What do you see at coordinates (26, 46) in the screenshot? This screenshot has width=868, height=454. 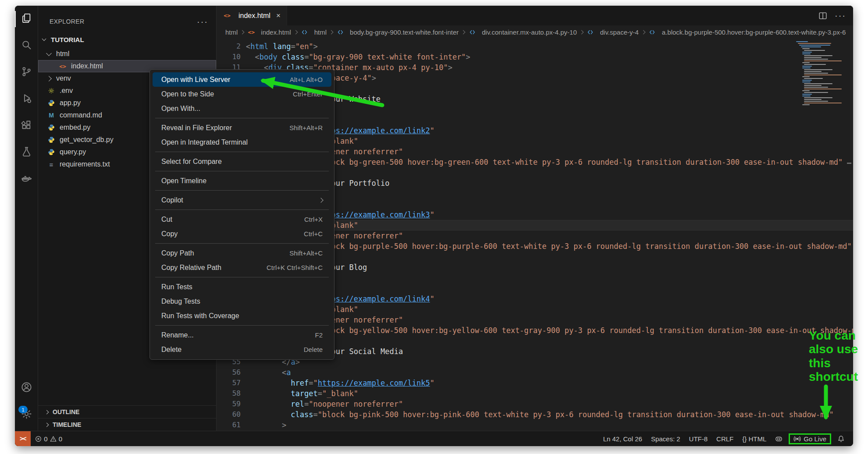 I see `activity-search` at bounding box center [26, 46].